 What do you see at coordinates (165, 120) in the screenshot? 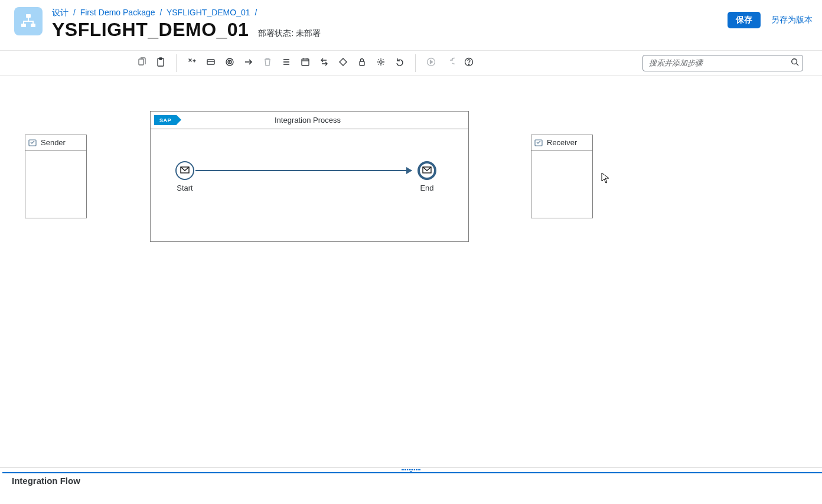
I see `sap-badge: SAP` at bounding box center [165, 120].